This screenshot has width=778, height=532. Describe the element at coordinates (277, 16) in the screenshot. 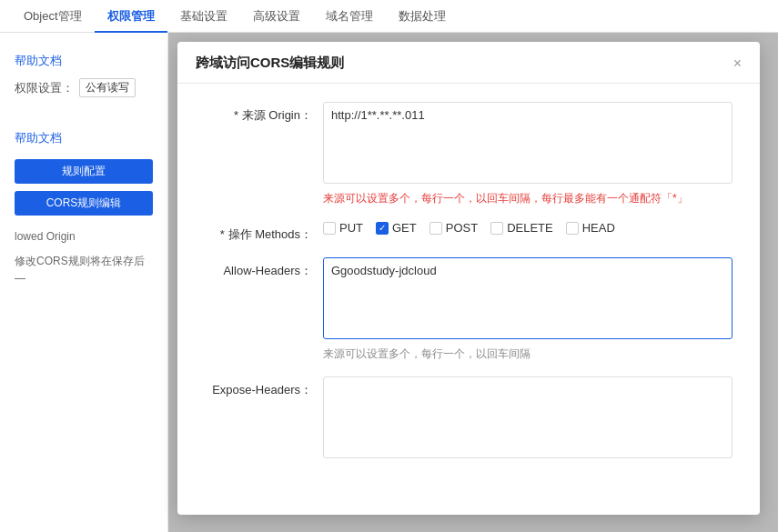

I see `nav-tab-advanced: 高级设置` at that location.